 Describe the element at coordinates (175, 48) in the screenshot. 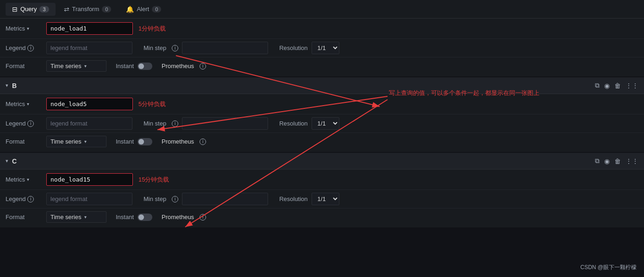

I see `minstep-info-icon-a: i` at that location.